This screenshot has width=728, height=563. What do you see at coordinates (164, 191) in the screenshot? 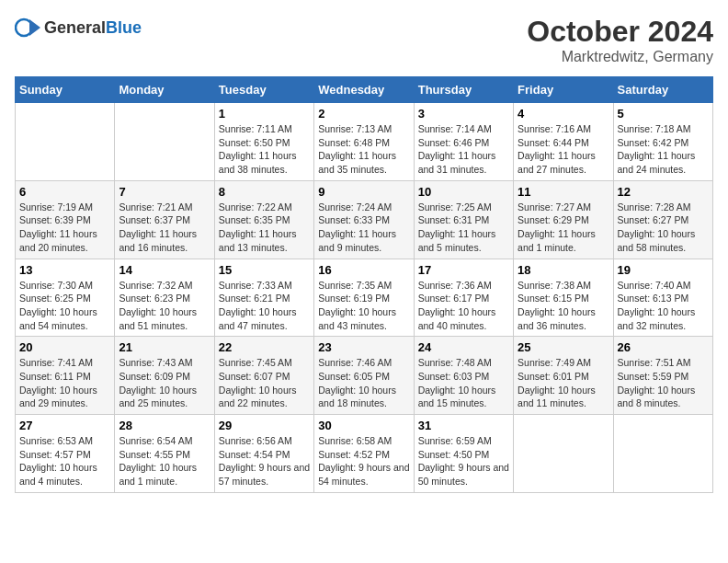
I see `day-number: 7` at bounding box center [164, 191].